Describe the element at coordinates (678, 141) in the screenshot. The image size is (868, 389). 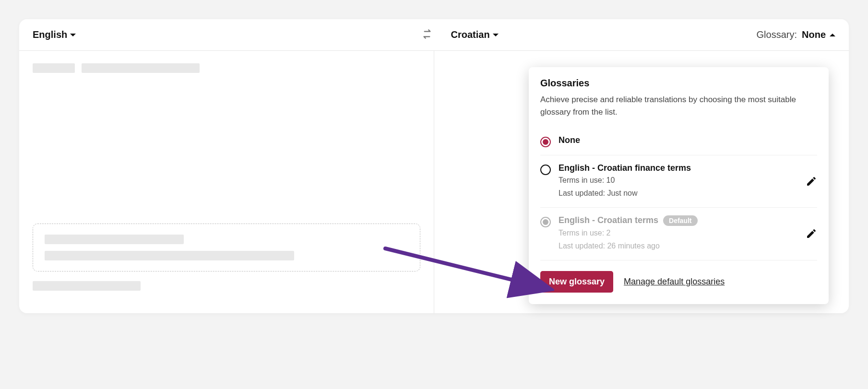
I see `glossary-option-none: None` at that location.